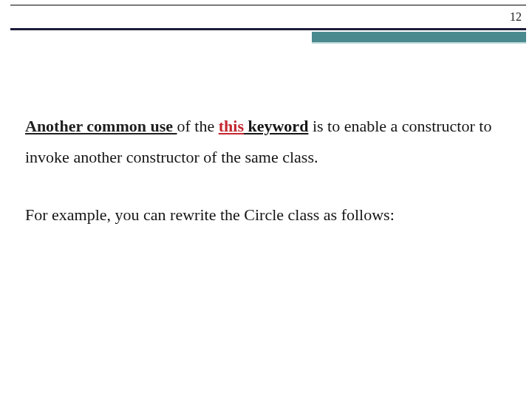 The height and width of the screenshot is (399, 532). I want to click on this-keyword: this, so click(231, 126).